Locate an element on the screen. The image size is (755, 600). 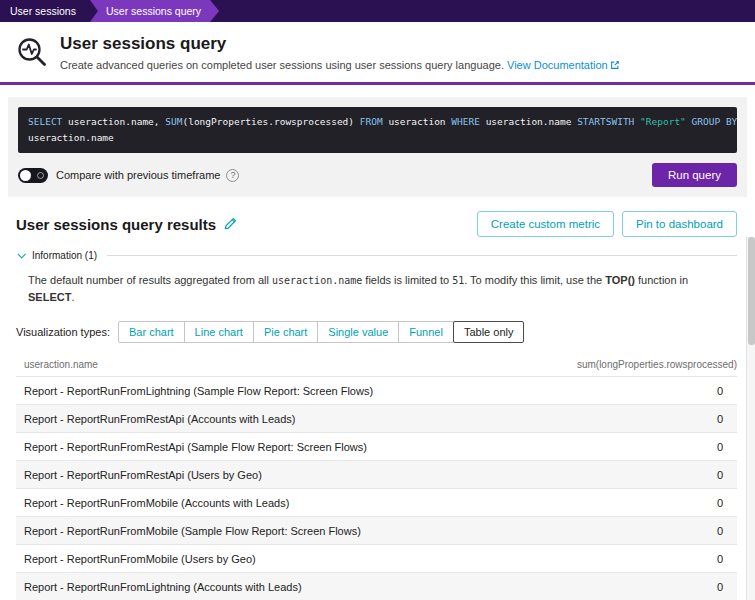
row-useraction-name: Report - ReportRunFromLightning (Account… is located at coordinates (163, 587).